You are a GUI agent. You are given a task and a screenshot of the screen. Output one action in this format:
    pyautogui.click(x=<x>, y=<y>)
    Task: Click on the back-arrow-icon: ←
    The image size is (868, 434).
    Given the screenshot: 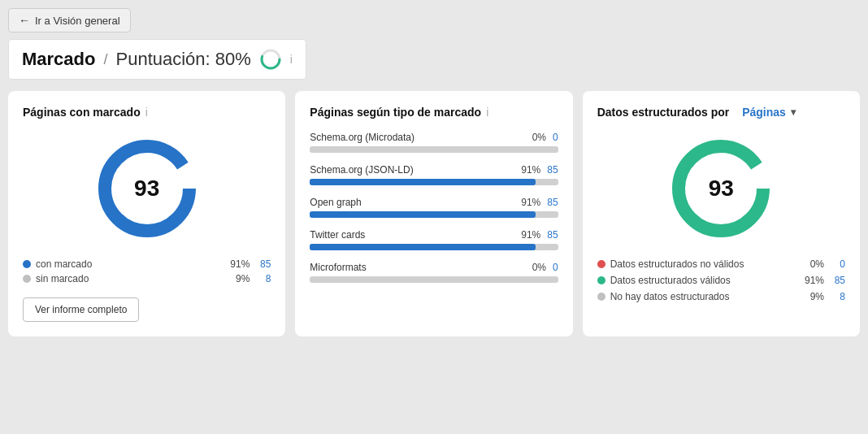 What is the action you would take?
    pyautogui.click(x=24, y=20)
    